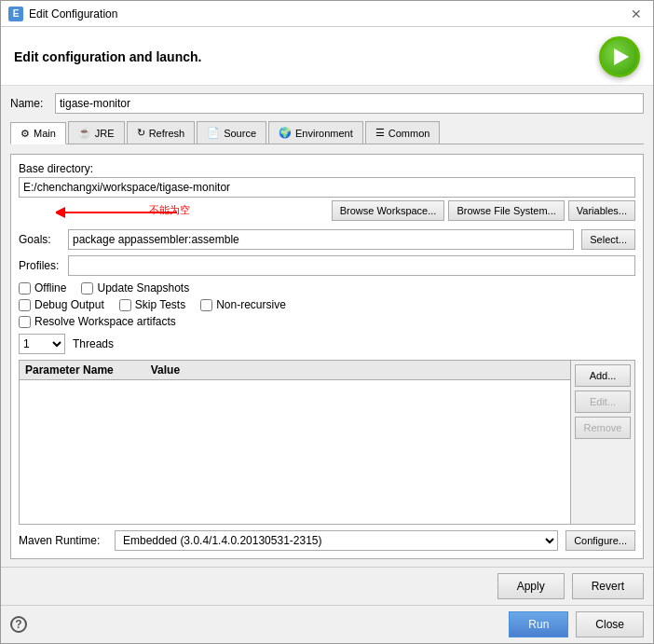 The width and height of the screenshot is (654, 644). Describe the element at coordinates (410, 133) in the screenshot. I see `common-tab-label: Common` at that location.